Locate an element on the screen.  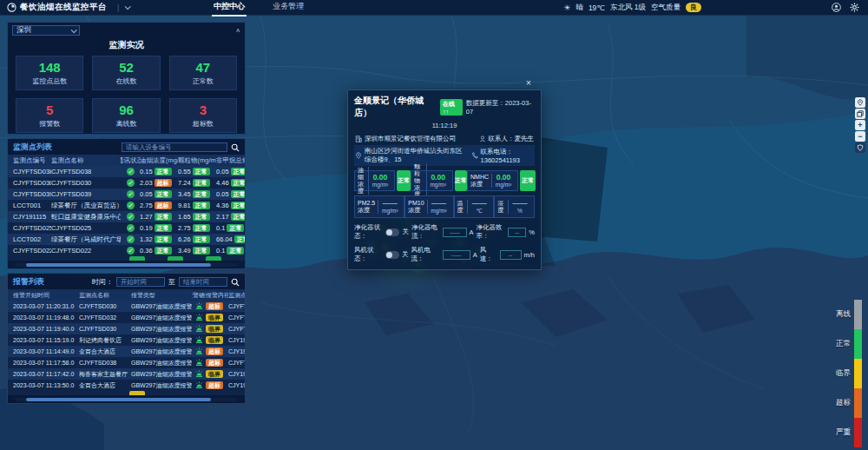
point-row: CJYFTSD025 CJYFTSD025 ✓ 0.19 正常 2.75 正常 … is located at coordinates (127, 228).